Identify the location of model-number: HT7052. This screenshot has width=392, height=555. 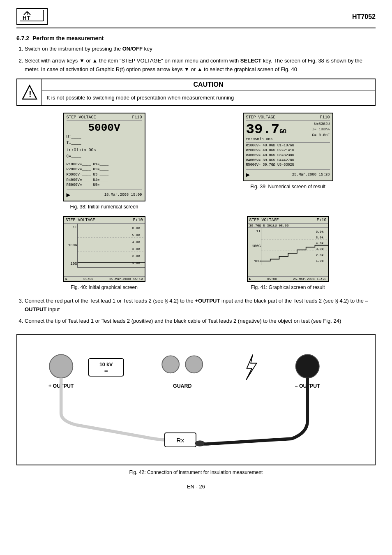
(364, 17).